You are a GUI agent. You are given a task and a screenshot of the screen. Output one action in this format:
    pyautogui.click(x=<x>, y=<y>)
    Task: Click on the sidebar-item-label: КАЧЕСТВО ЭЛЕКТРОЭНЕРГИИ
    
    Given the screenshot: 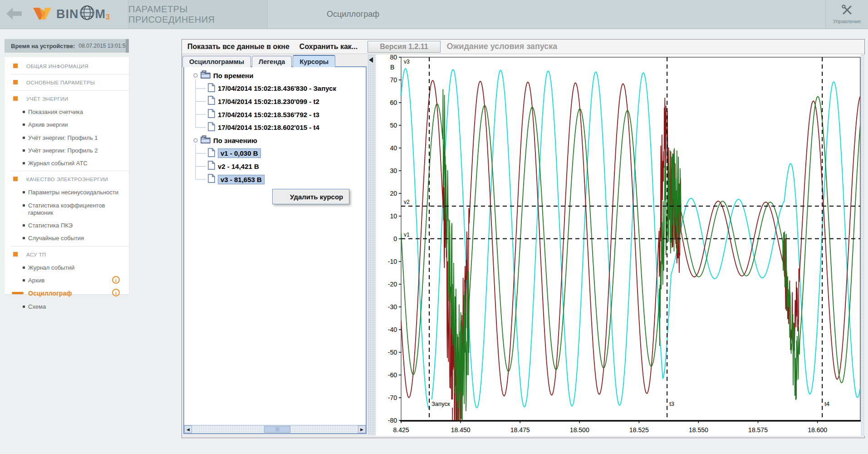 What is the action you would take?
    pyautogui.click(x=67, y=179)
    